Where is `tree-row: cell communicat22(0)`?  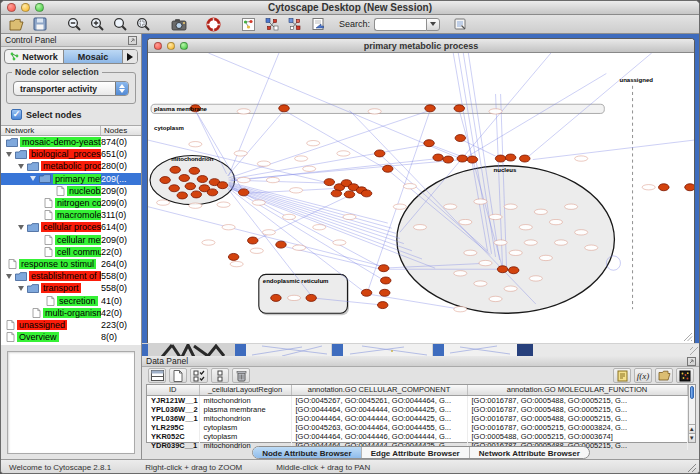
tree-row: cell communicat22(0) is located at coordinates (71, 252).